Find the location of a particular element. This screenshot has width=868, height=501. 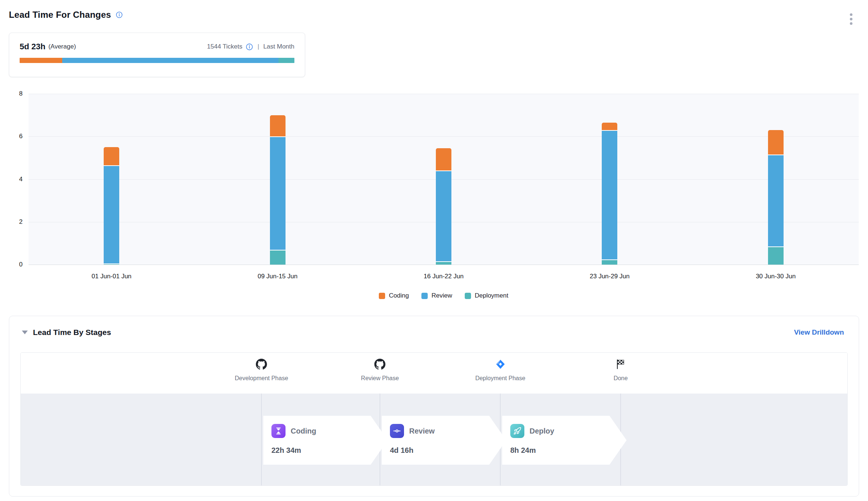

stage-duration-value: 4d 16h is located at coordinates (448, 451).